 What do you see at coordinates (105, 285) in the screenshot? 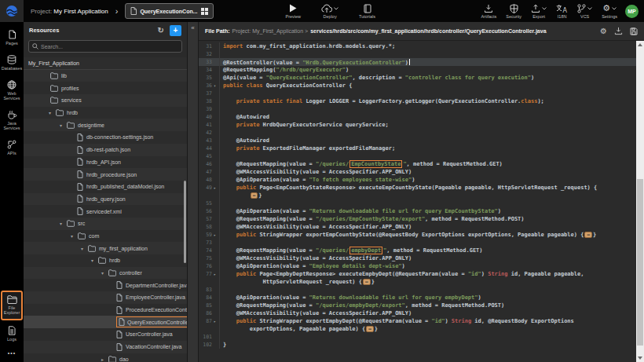
I see `tree-item-departmentcontroller-java: DepartmentController.java` at bounding box center [105, 285].